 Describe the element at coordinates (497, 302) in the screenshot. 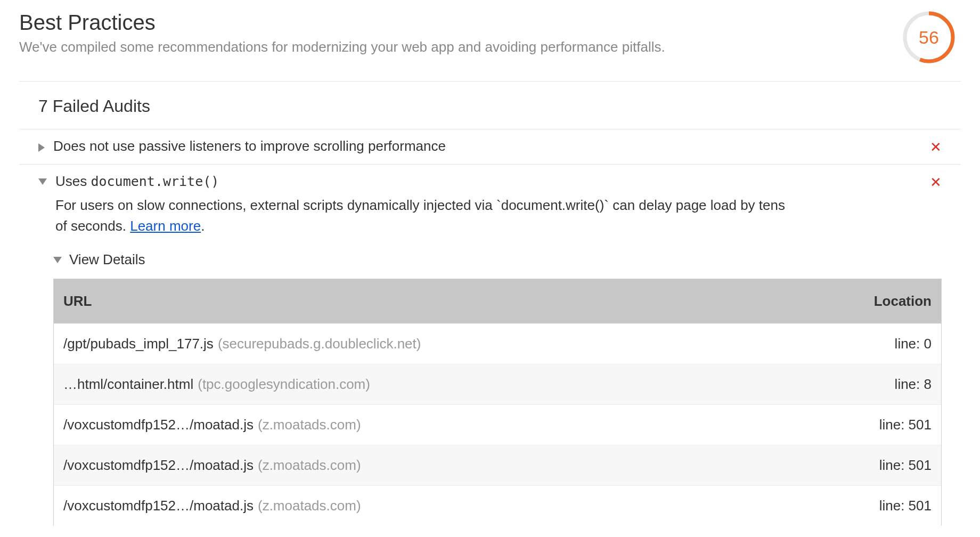

I see `table-header: URL Location` at that location.